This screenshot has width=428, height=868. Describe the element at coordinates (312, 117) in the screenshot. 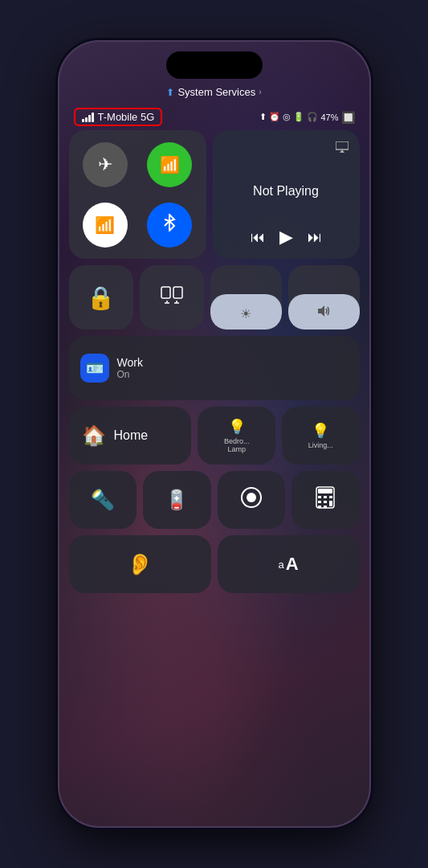

I see `headphone-icon: 🎧` at that location.